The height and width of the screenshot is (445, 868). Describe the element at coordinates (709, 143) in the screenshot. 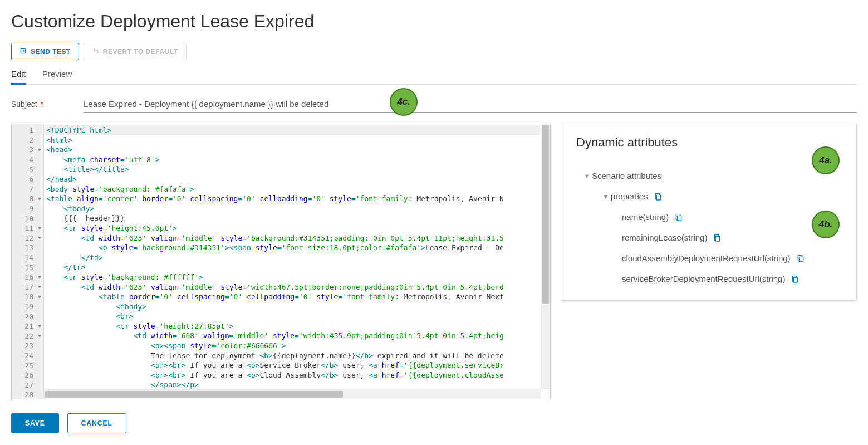

I see `side-panel-title: Dynamic attributes` at that location.